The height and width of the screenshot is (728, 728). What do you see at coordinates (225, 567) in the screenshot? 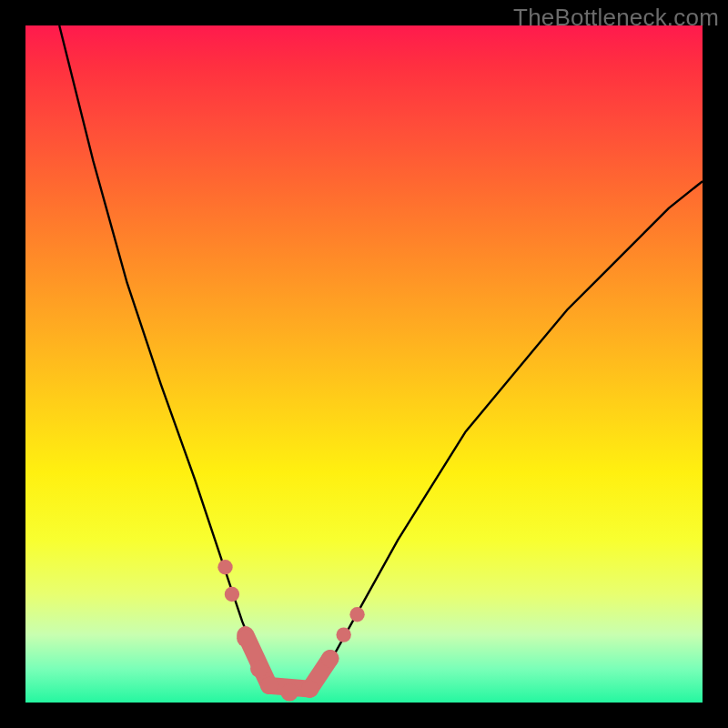
I see `left-upper-dot` at bounding box center [225, 567].